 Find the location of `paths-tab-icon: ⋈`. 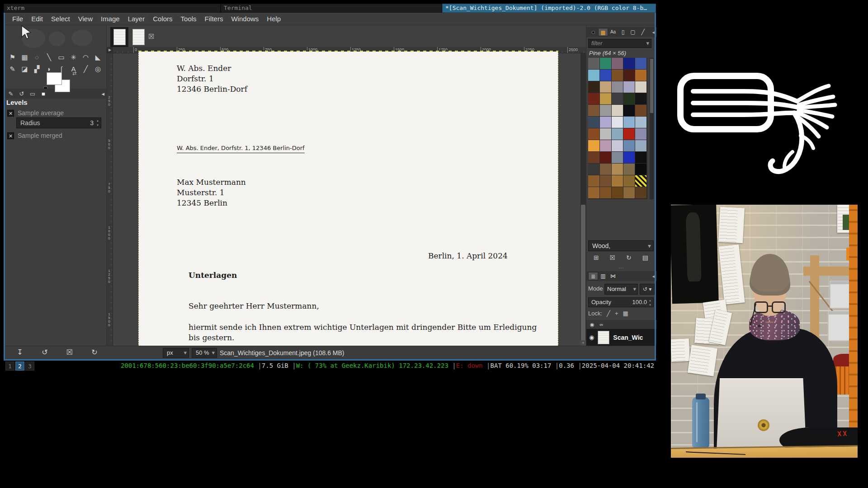

paths-tab-icon: ⋈ is located at coordinates (613, 276).